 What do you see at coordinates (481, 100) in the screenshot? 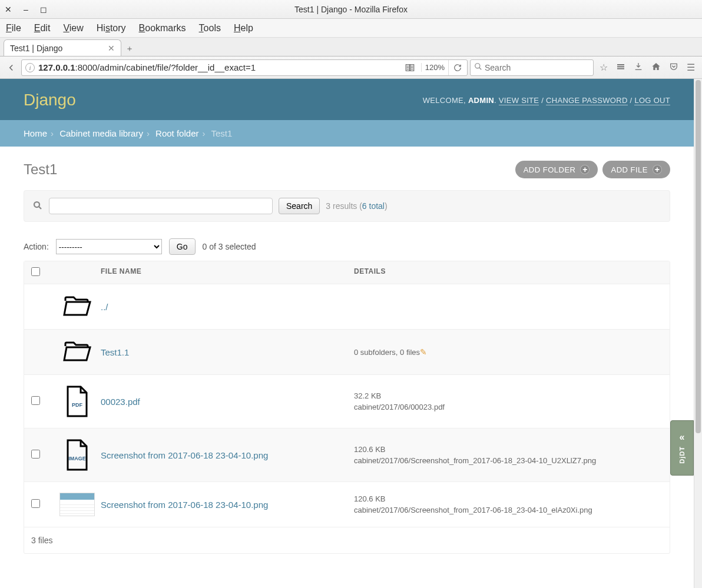
I see `user-link: ADMIN` at bounding box center [481, 100].